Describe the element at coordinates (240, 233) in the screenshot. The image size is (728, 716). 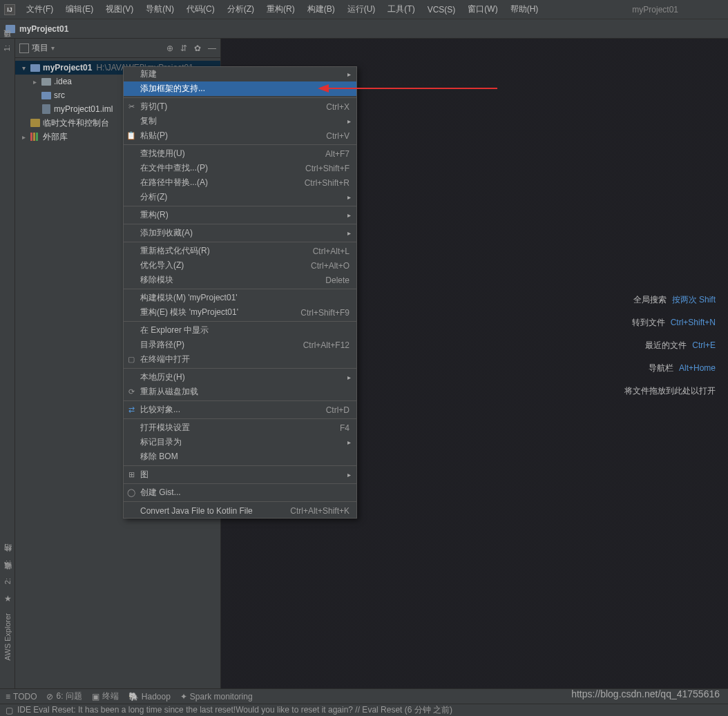
I see `cm-add-favorites: 添加到收藏(A)▸` at that location.